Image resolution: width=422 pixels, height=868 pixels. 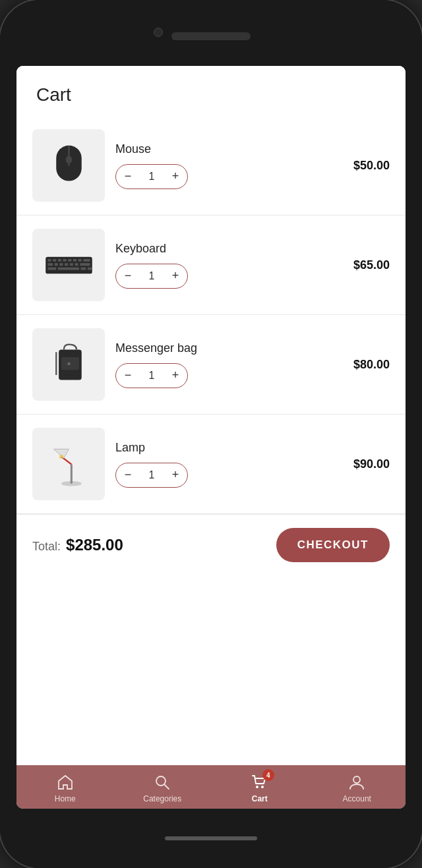 What do you see at coordinates (211, 544) in the screenshot?
I see `cart-footer: Total: $285.00 CHECKOUT` at bounding box center [211, 544].